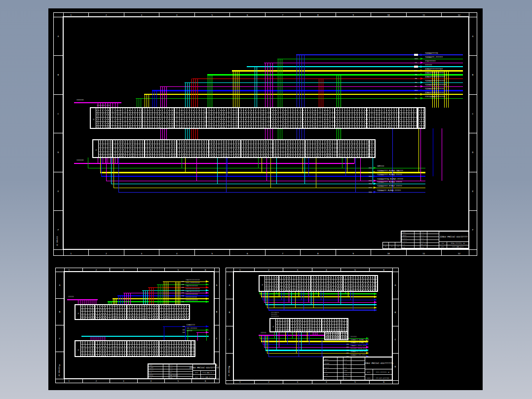 The height and width of the screenshot is (399, 532). Describe the element at coordinates (358, 346) in the screenshot. I see `bus-label: ??0kV?? ?????-????` at that location.